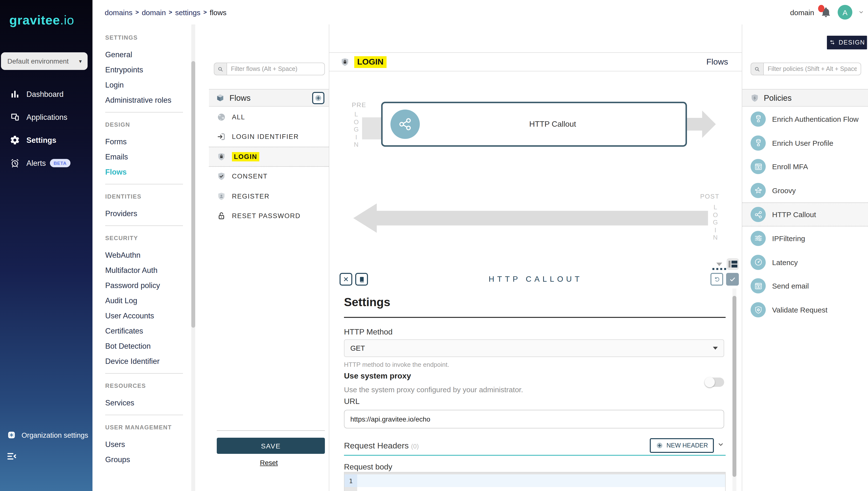 The image size is (868, 491). What do you see at coordinates (805, 286) in the screenshot?
I see `policy-item-send-email: Send email` at bounding box center [805, 286].